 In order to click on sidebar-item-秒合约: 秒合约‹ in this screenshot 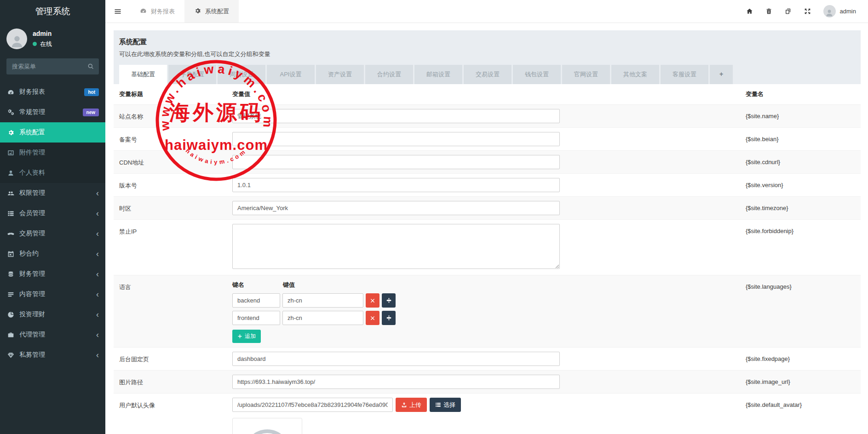, I will do `click(52, 254)`.